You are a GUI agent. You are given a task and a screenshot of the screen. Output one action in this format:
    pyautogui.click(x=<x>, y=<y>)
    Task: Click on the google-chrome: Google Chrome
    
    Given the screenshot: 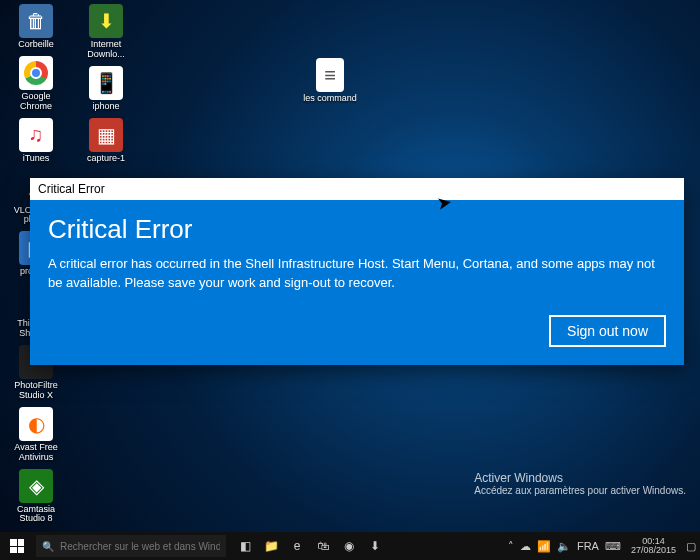 What is the action you would take?
    pyautogui.click(x=36, y=84)
    